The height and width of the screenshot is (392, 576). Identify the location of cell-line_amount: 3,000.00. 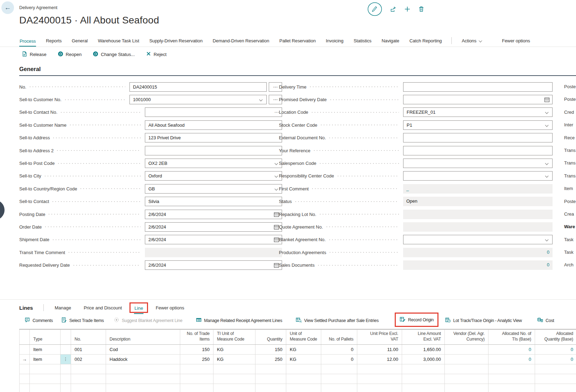
(423, 359).